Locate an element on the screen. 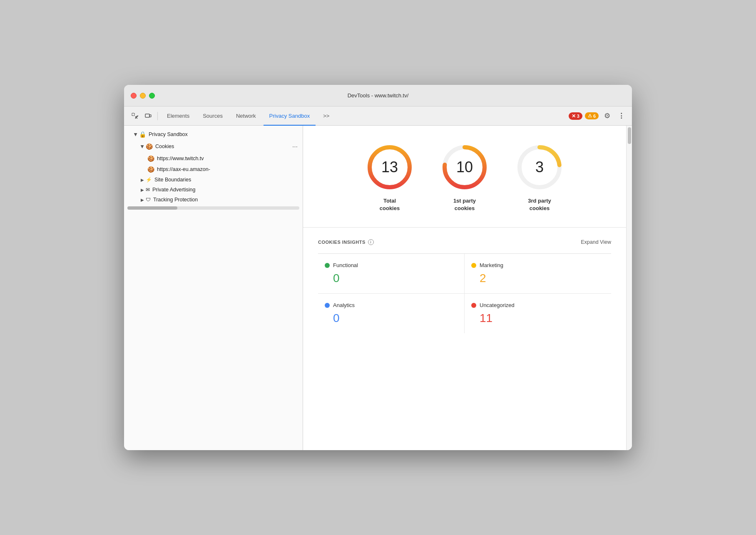 The height and width of the screenshot is (535, 756). marketing-dot is located at coordinates (474, 265).